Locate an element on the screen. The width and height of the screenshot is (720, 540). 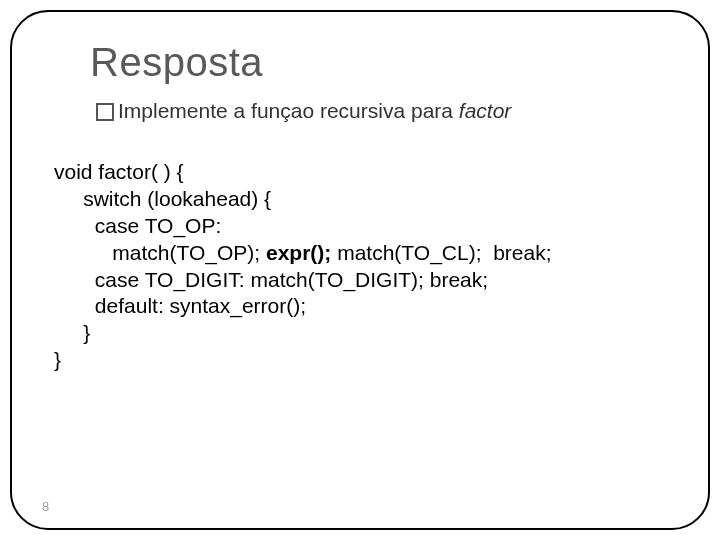
page-number: 8 is located at coordinates (46, 506).